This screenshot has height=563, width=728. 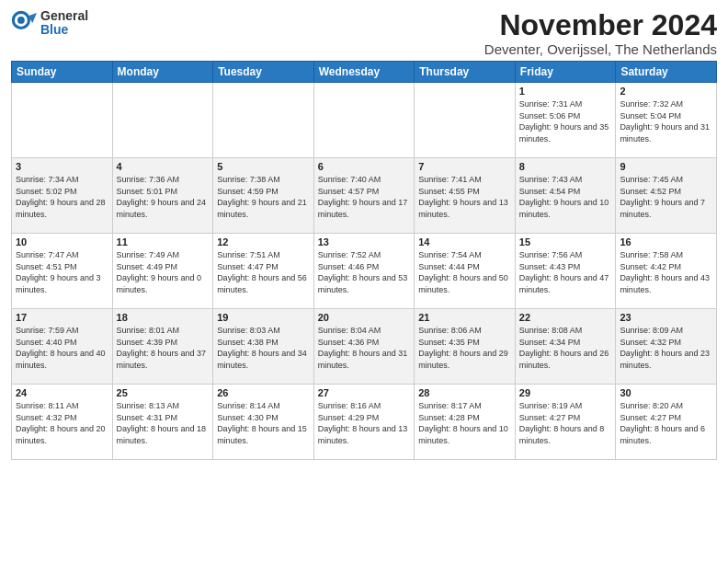 What do you see at coordinates (364, 272) in the screenshot?
I see `day-info: Sunrise: 7:52 AM Sunset: 4:46 PM Dayligh…` at bounding box center [364, 272].